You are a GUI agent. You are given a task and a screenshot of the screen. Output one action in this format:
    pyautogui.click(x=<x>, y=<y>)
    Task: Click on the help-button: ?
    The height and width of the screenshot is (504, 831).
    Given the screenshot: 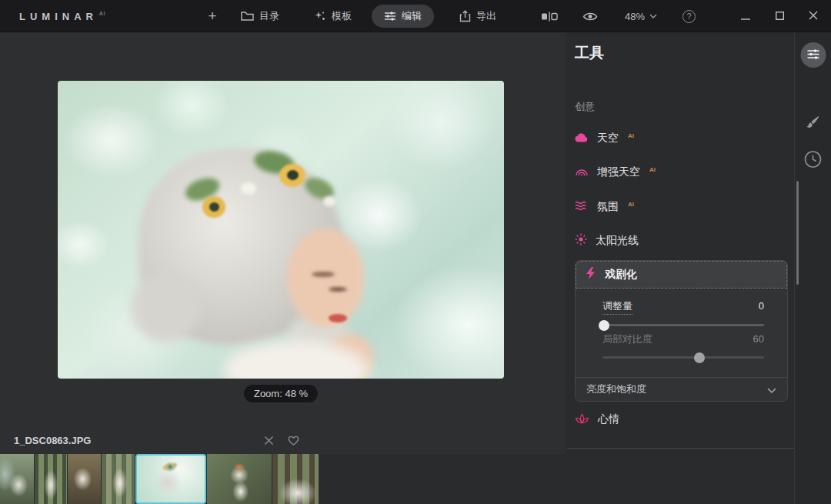 What is the action you would take?
    pyautogui.click(x=689, y=16)
    